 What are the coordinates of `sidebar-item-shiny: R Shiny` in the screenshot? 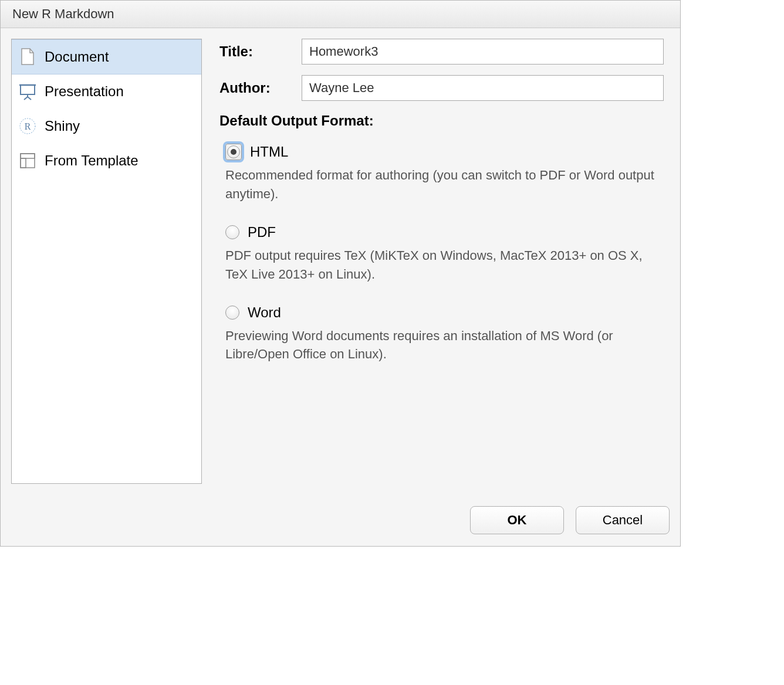 It's located at (107, 127).